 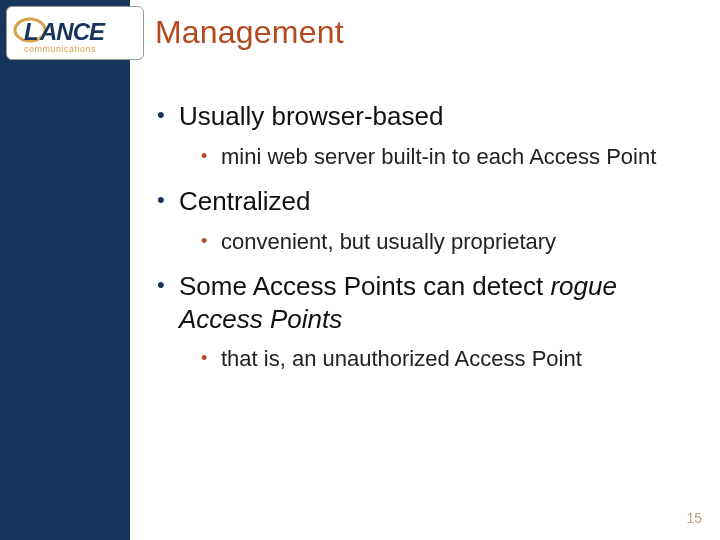 What do you see at coordinates (388, 242) in the screenshot?
I see `bullet-text: convenient, but usually proprietary` at bounding box center [388, 242].